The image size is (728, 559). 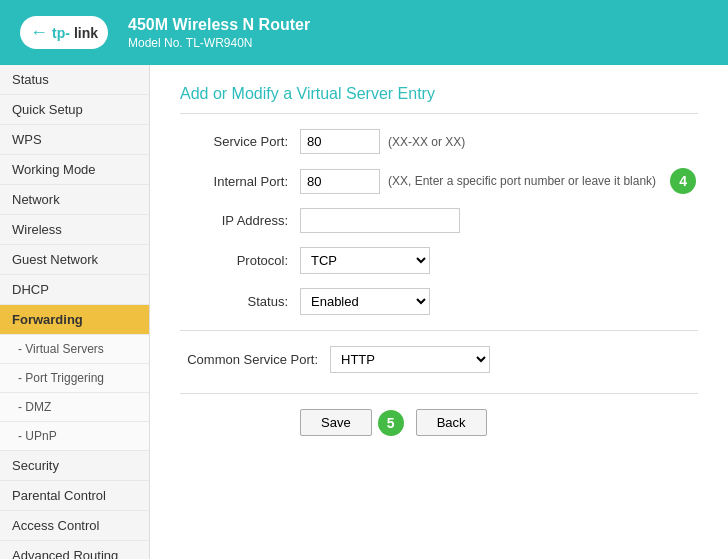 What do you see at coordinates (240, 260) in the screenshot?
I see `protocol-label: Protocol:` at bounding box center [240, 260].